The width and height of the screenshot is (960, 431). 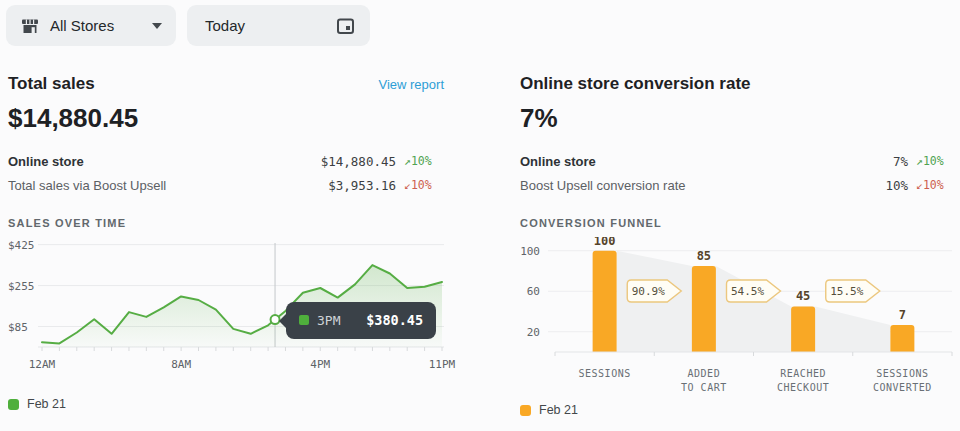 I want to click on sales-over-time-chart: $425$255$85 3PM $380.45, so click(x=226, y=297).